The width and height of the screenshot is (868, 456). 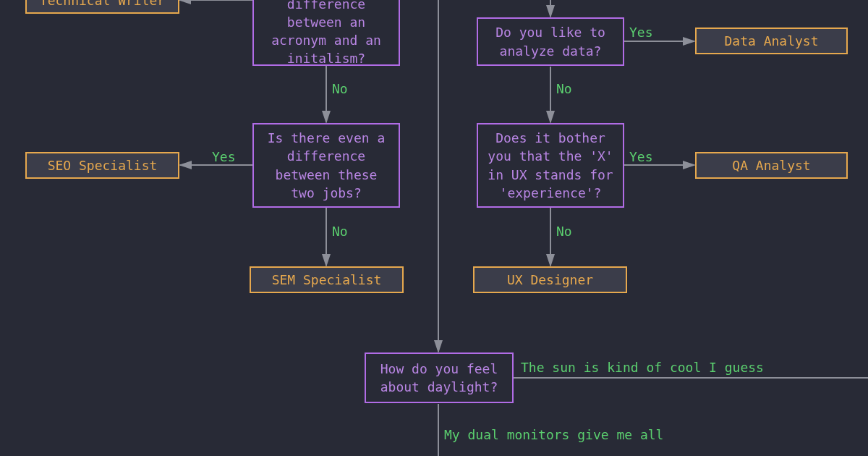 I want to click on edge-label-uxx-yes: Yes, so click(x=641, y=156).